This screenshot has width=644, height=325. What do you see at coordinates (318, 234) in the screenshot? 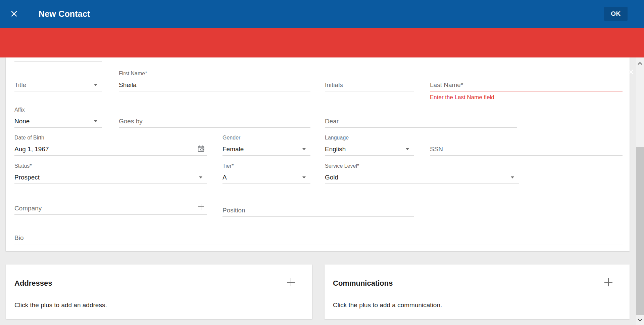
I see `bio-field: Bio` at bounding box center [318, 234].